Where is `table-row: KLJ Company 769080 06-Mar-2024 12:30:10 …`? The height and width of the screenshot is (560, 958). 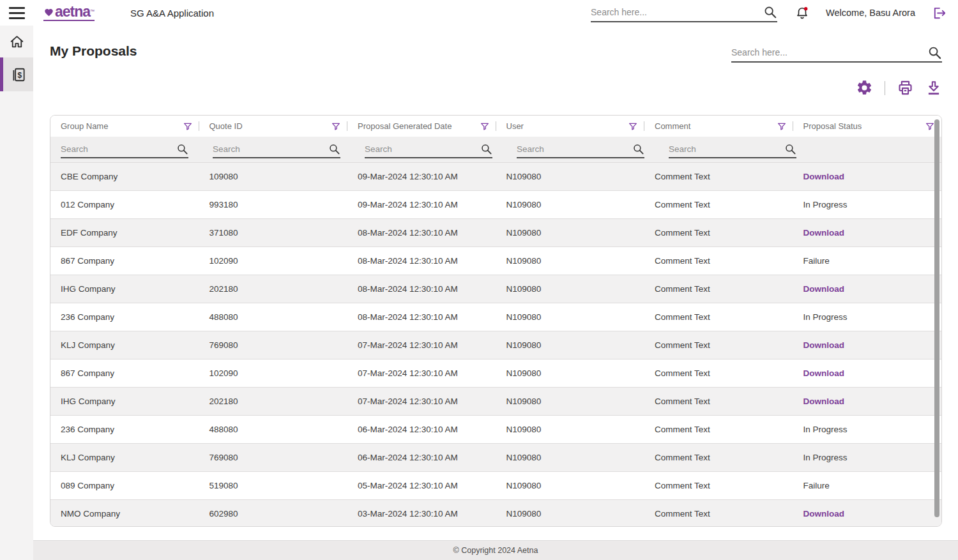 table-row: KLJ Company 769080 06-Mar-2024 12:30:10 … is located at coordinates (496, 457).